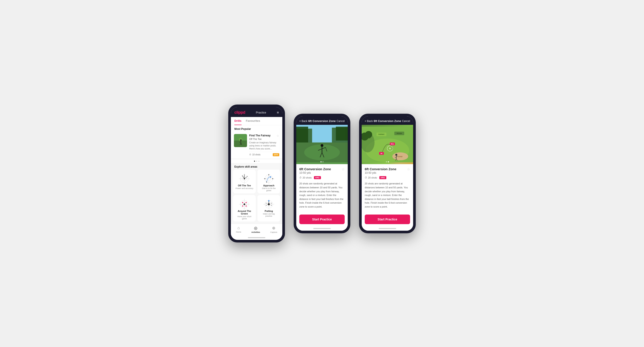 The height and width of the screenshot is (347, 644). Describe the element at coordinates (269, 189) in the screenshot. I see `skill-desc-approach: Dial-in to hit the green` at that location.